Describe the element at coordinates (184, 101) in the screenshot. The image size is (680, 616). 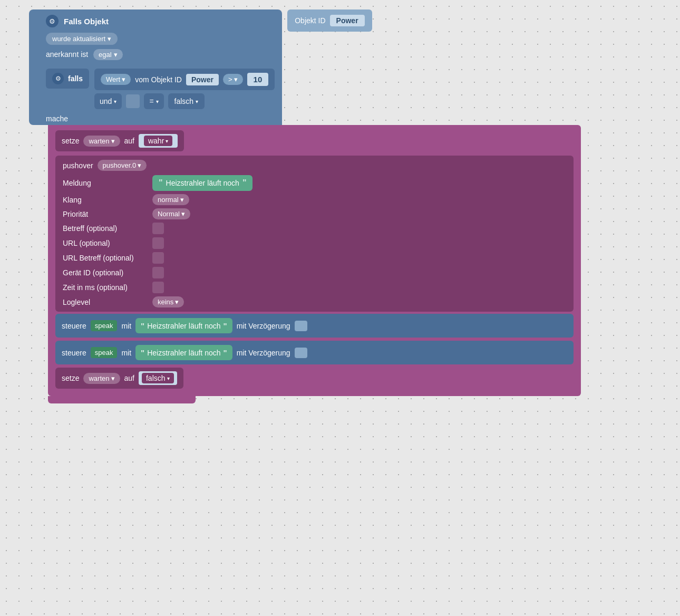
I see `condition-2-row: und ▾ = ▾ falsch ▾` at that location.